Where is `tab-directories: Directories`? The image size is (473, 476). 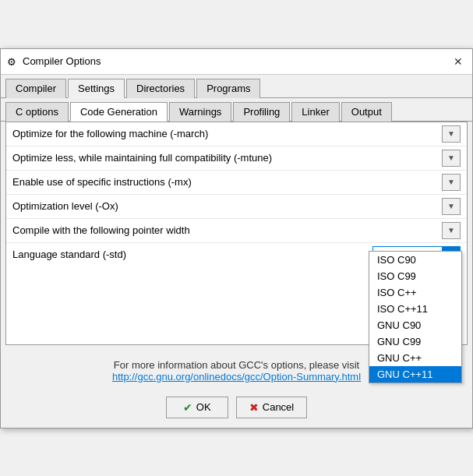 tab-directories: Directories is located at coordinates (161, 89).